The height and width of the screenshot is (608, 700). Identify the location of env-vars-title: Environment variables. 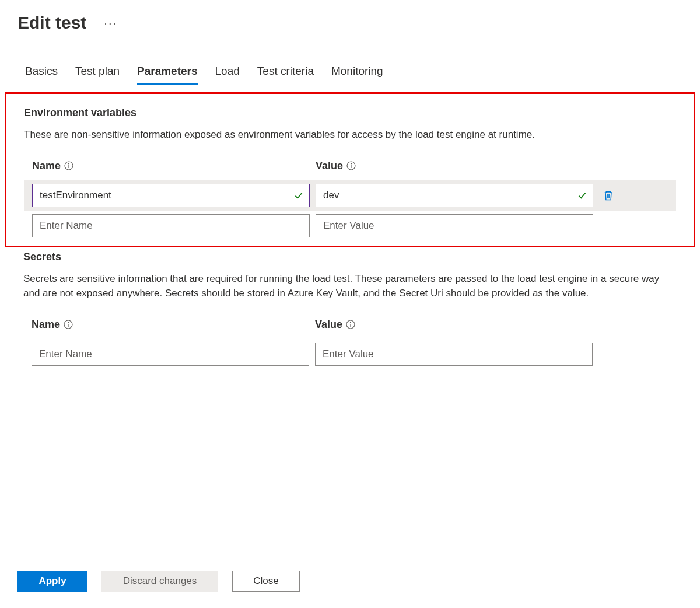
(350, 113).